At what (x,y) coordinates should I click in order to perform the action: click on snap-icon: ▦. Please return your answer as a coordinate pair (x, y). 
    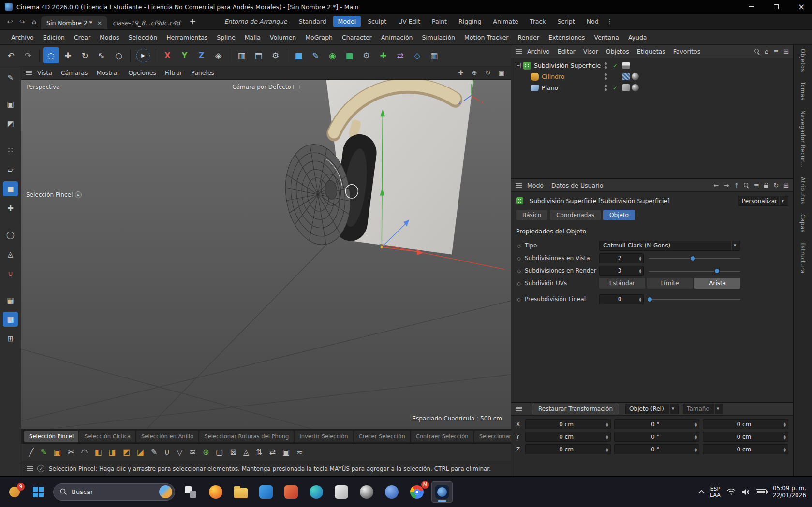
    Looking at the image, I should click on (11, 319).